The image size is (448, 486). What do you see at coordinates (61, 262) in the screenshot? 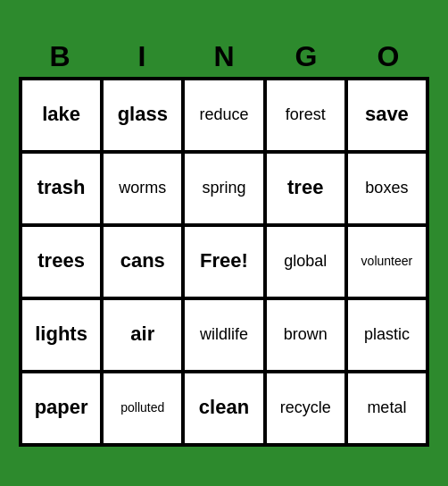
I see `cell-r2-c0: trees` at bounding box center [61, 262].